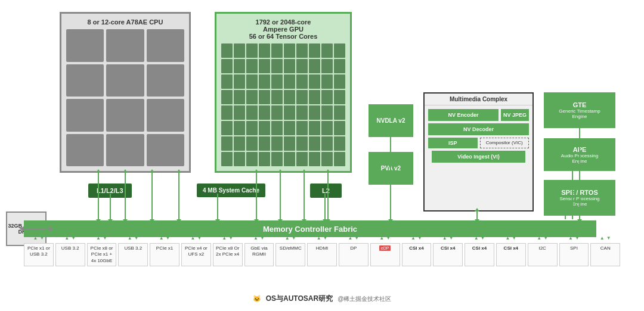  I want to click on cache-l2: L2, so click(326, 191).